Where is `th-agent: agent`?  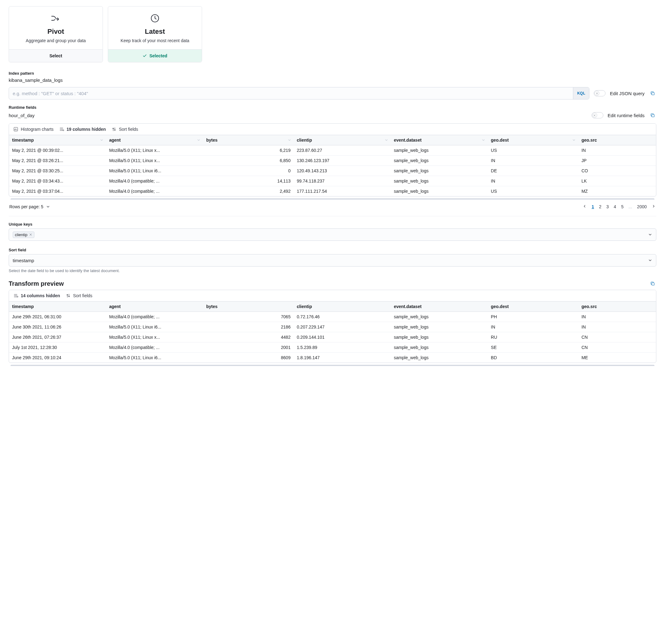 th-agent: agent is located at coordinates (154, 307).